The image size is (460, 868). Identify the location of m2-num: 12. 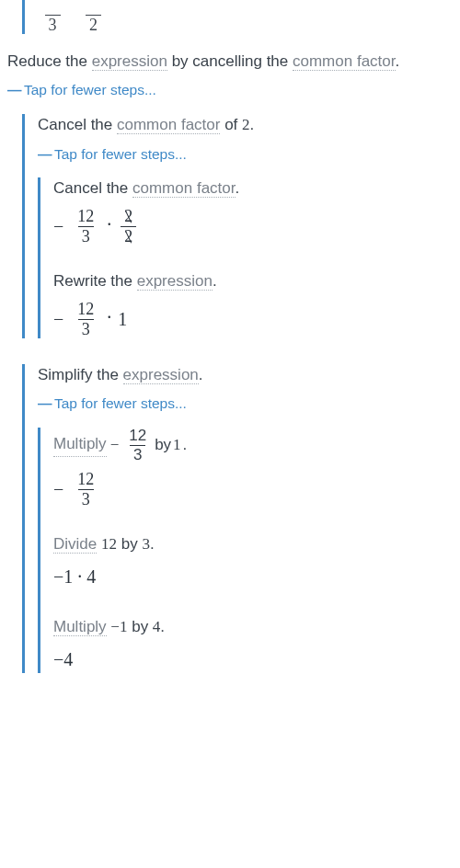
(86, 310).